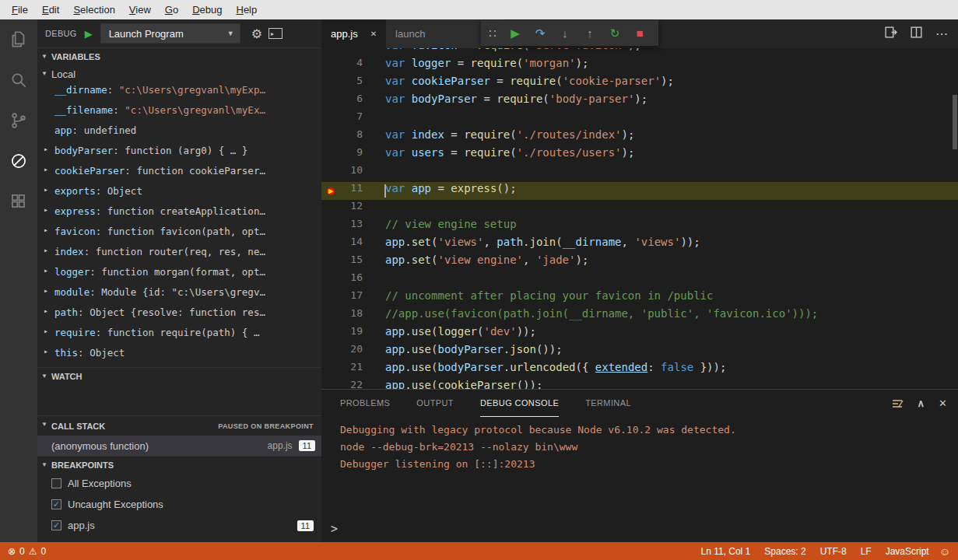 The image size is (958, 560). Describe the element at coordinates (640, 137) in the screenshot. I see `code-line-8: 8var index = require('./routes/index');` at that location.